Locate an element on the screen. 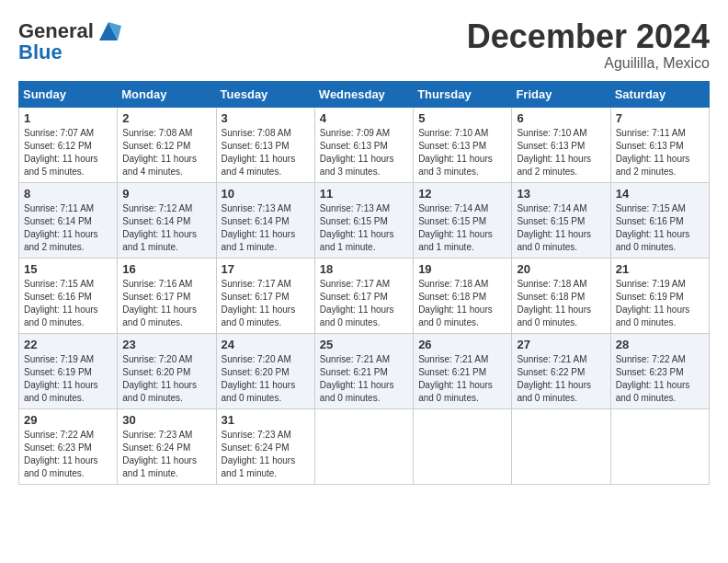 The height and width of the screenshot is (563, 728). col-wednesday: Wednesday is located at coordinates (364, 94).